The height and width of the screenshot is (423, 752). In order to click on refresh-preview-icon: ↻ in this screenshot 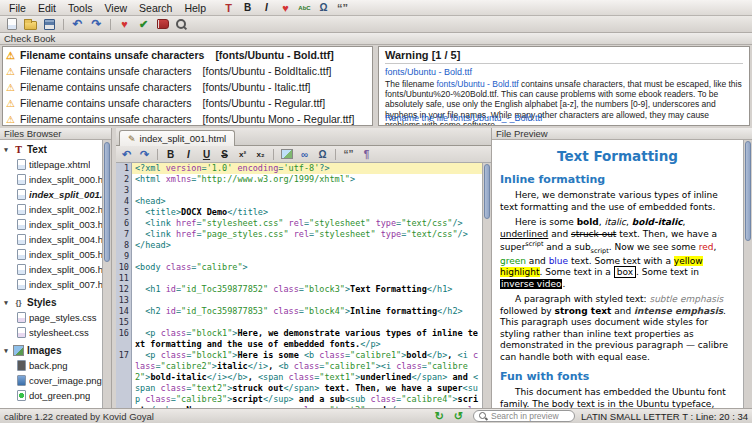, I will do `click(440, 416)`.